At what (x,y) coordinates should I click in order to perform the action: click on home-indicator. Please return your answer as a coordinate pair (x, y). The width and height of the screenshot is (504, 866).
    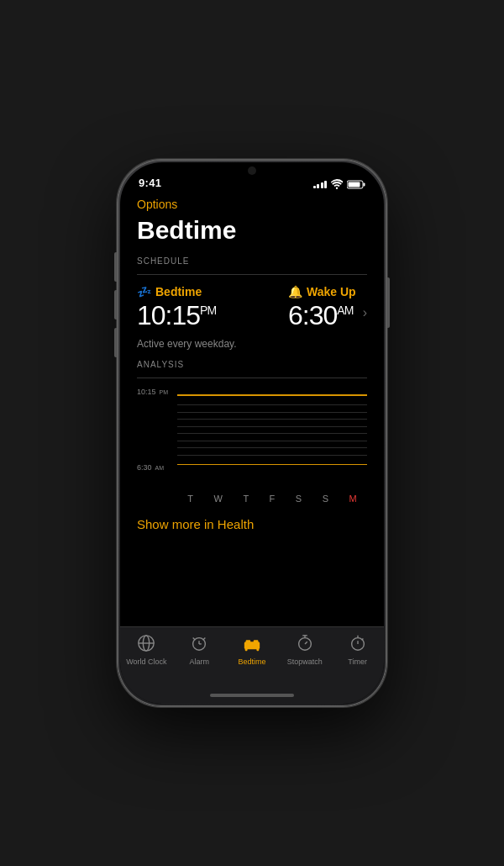
    Looking at the image, I should click on (252, 695).